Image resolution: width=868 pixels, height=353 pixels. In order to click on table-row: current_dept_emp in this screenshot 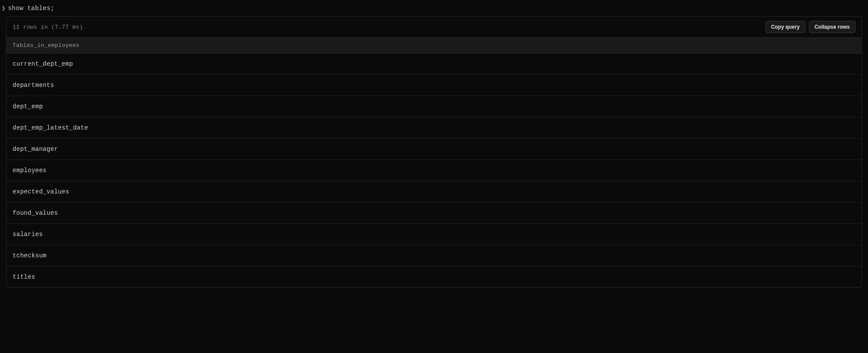, I will do `click(434, 64)`.